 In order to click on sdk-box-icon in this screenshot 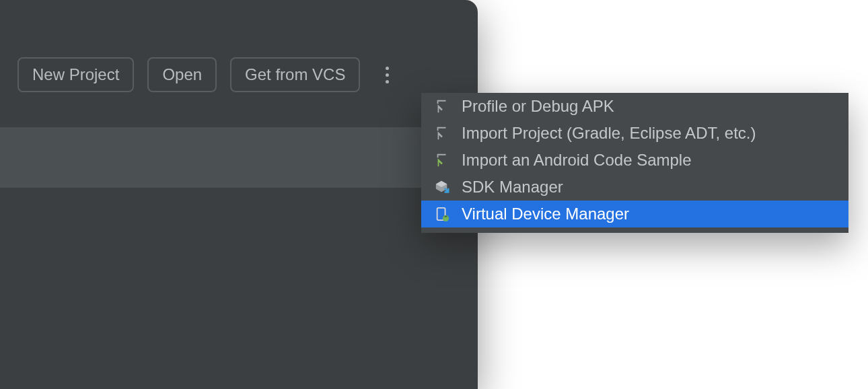, I will do `click(442, 187)`.